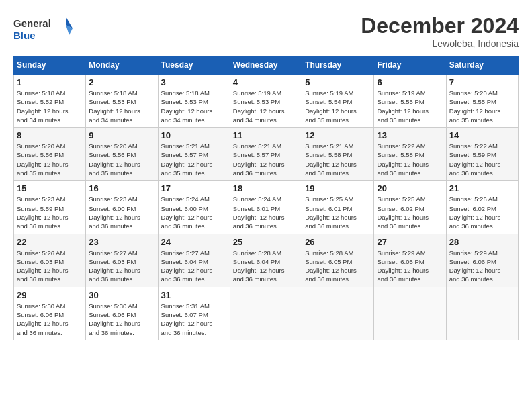 The image size is (532, 411). I want to click on calendar-cell: 10Sunrise: 5:21 AM Sunset: 5:57 PM Dayli…, so click(193, 154).